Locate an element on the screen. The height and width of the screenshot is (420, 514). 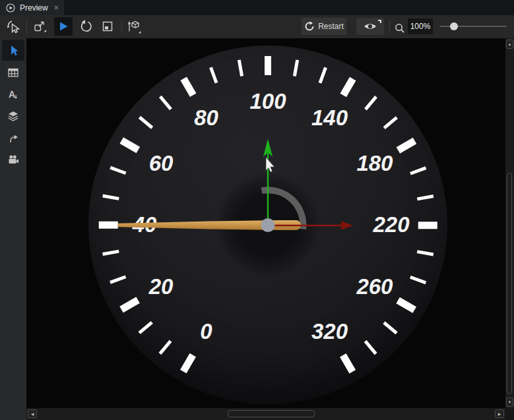
zoom-slider-handle is located at coordinates (454, 26).